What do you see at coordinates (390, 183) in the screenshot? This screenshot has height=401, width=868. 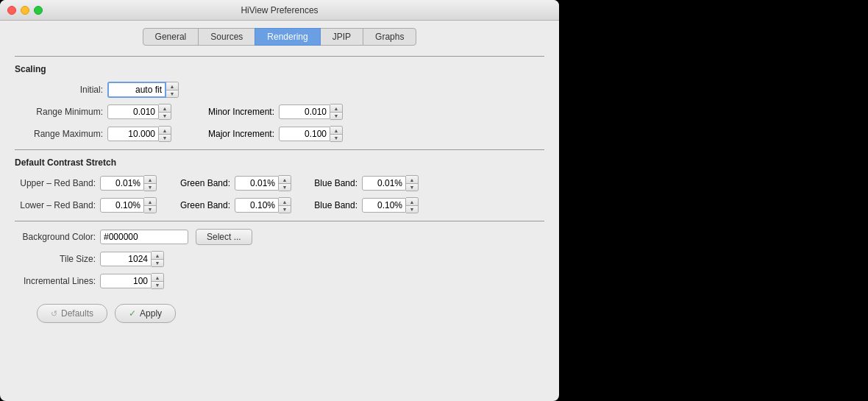 I see `upper-blue-spinner: ▲ ▼` at bounding box center [390, 183].